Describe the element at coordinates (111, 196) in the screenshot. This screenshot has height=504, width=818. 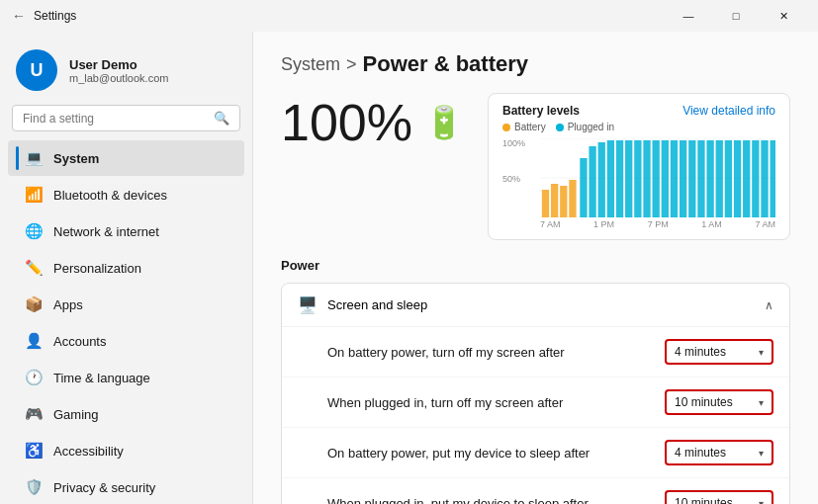
I see `nav-label-bluetooth: Bluetooth & devices` at that location.